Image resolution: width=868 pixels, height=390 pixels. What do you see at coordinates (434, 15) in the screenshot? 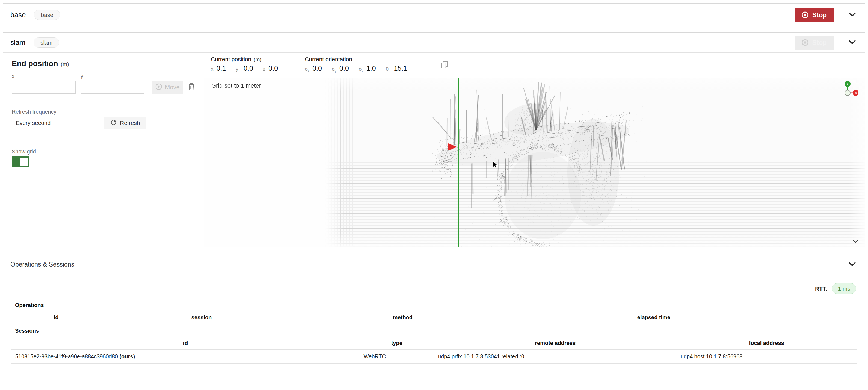
I see `base-panel-header: base base Stop` at bounding box center [434, 15].